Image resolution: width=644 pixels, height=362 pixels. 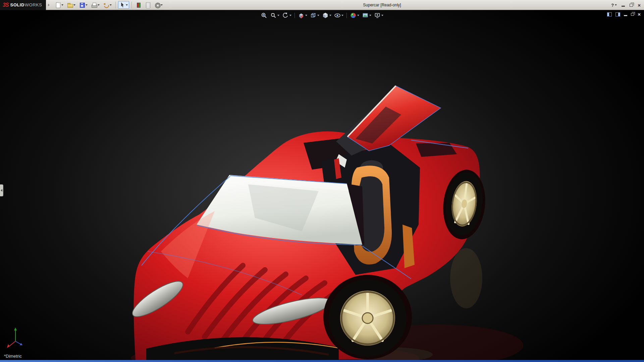 I want to click on document-restore-button, so click(x=633, y=14).